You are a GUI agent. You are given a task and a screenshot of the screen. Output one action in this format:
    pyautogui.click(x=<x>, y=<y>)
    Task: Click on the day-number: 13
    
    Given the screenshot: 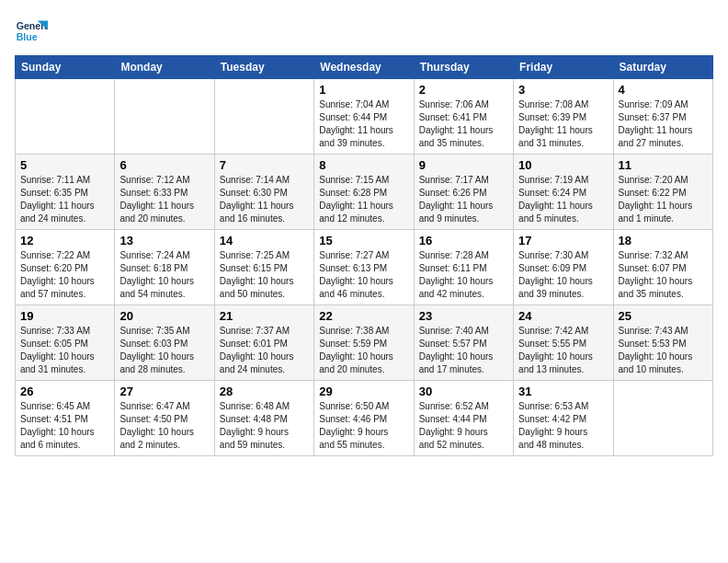 What is the action you would take?
    pyautogui.click(x=164, y=241)
    